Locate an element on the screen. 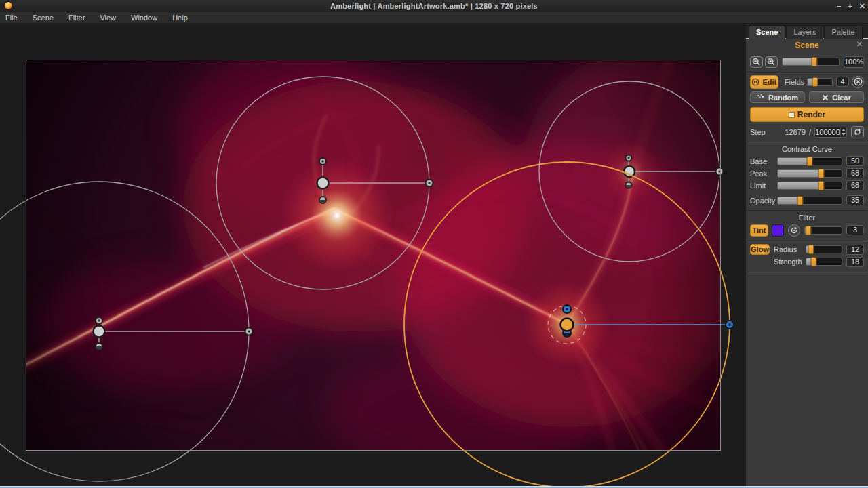  reset-rotate-icon is located at coordinates (794, 230).